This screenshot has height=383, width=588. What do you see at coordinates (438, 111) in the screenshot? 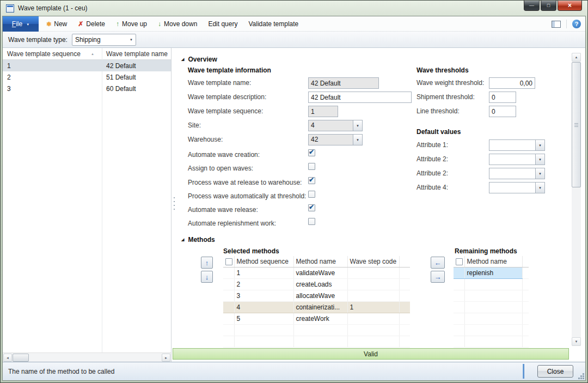
I see `line-threshold-label: Line threshold:` at bounding box center [438, 111].